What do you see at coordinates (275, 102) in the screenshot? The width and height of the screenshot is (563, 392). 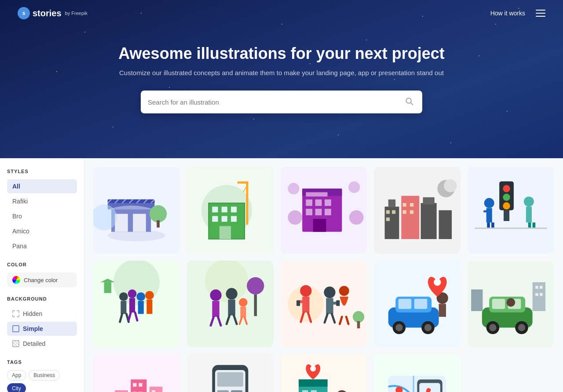 I see `search-input` at bounding box center [275, 102].